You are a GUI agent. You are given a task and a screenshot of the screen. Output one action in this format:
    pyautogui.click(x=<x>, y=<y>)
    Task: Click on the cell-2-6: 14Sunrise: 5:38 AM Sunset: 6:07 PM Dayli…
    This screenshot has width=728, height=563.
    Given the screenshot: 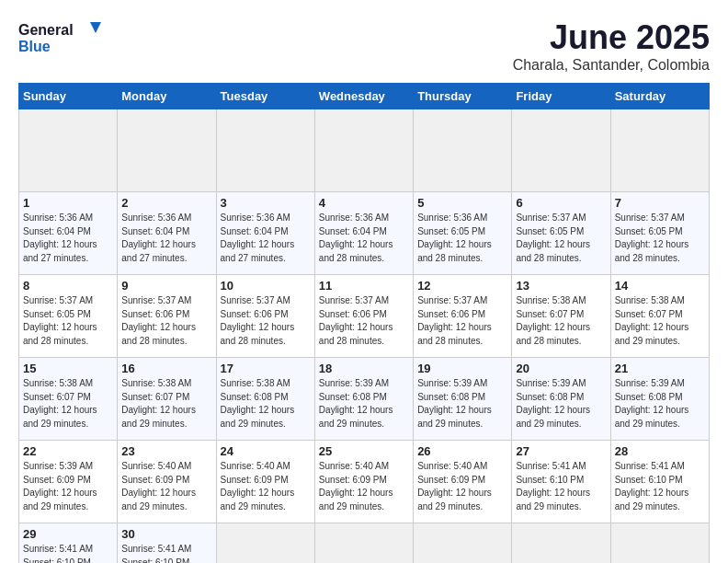 What is the action you would take?
    pyautogui.click(x=660, y=316)
    